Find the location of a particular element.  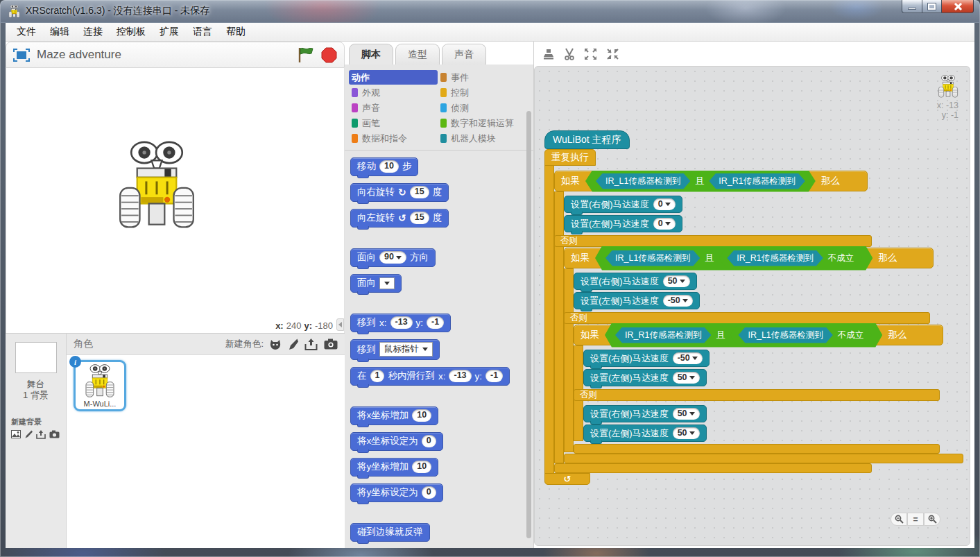

camera-backdrop-icon is located at coordinates (54, 434).